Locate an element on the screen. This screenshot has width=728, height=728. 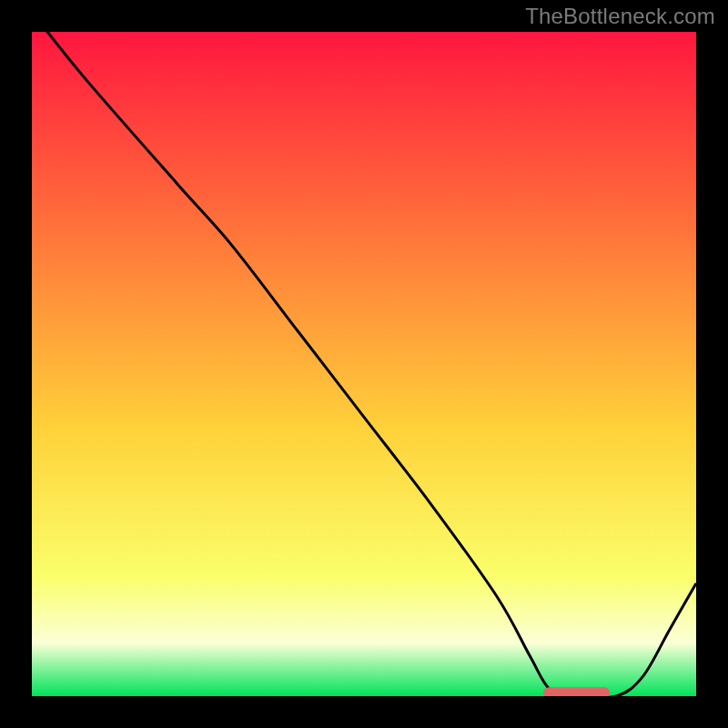
watermark-text: TheBottleneck.com is located at coordinates (621, 16).